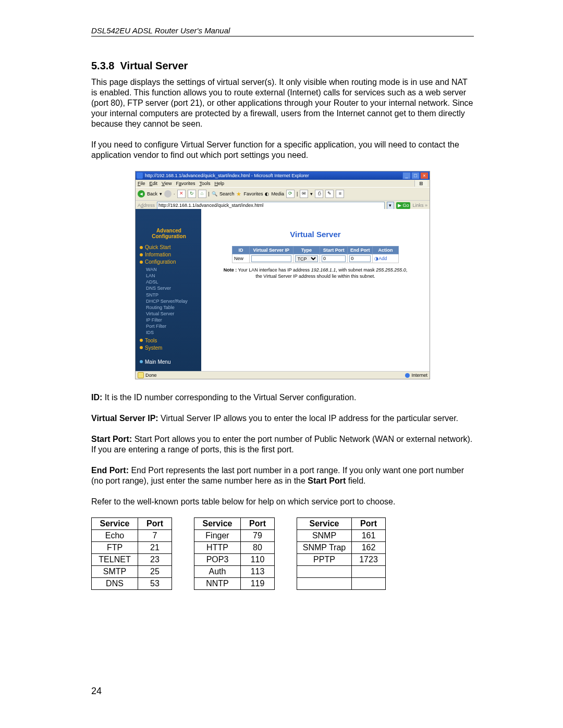  What do you see at coordinates (283, 36) in the screenshot?
I see `header-rule` at bounding box center [283, 36].